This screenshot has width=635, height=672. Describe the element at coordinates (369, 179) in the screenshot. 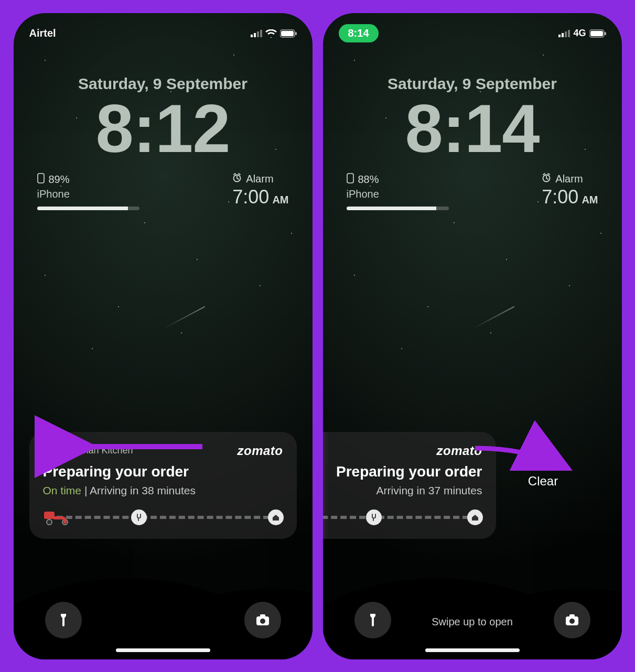

I see `battery-percent: 88%` at that location.